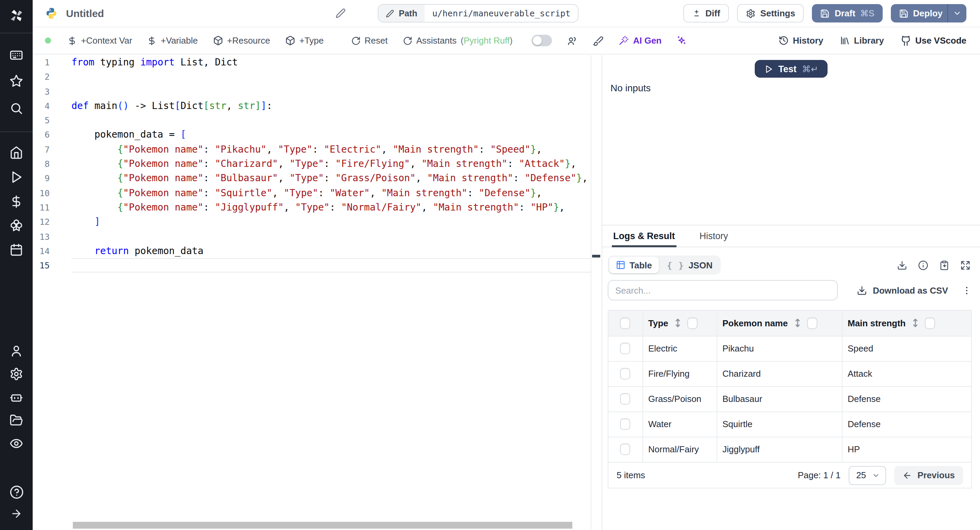 The width and height of the screenshot is (980, 530). I want to click on view-json-button: { } JSON, so click(690, 265).